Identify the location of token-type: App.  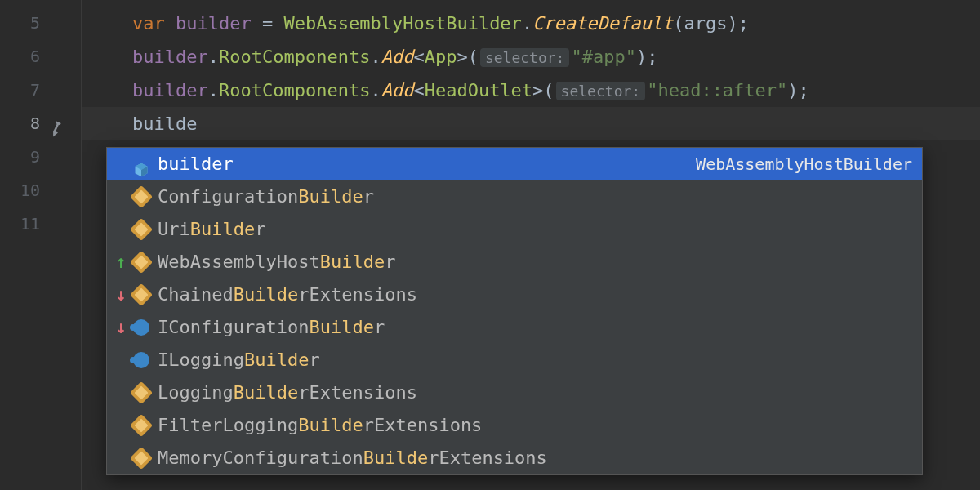
(441, 57).